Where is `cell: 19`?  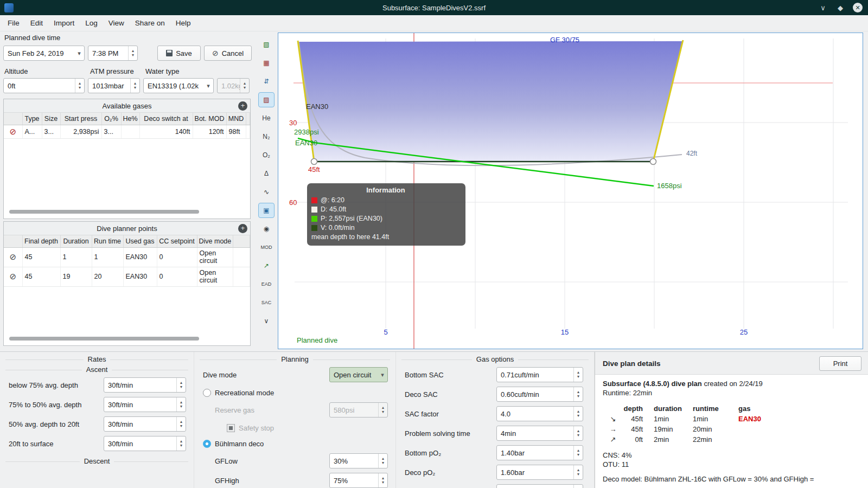 cell: 19 is located at coordinates (76, 277).